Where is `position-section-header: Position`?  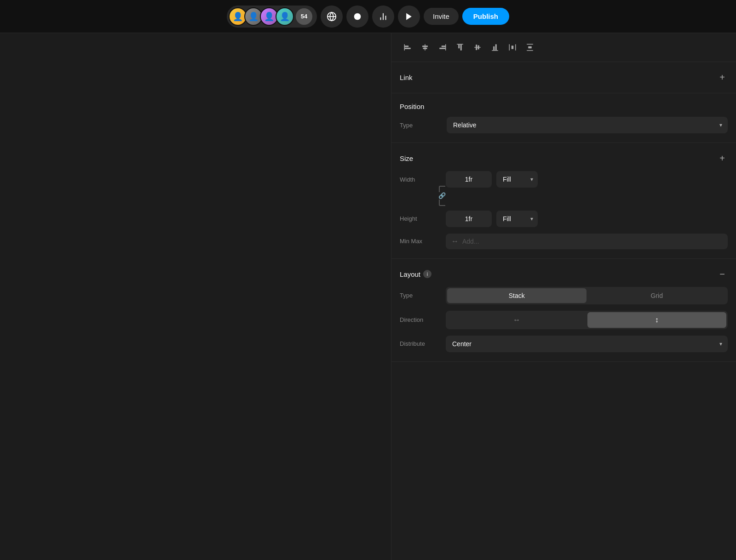 position-section-header: Position is located at coordinates (564, 107).